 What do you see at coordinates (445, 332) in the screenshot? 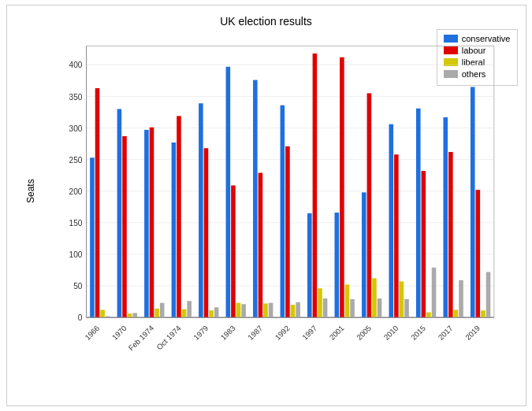
I see `svg-text: 2017` at bounding box center [445, 332].